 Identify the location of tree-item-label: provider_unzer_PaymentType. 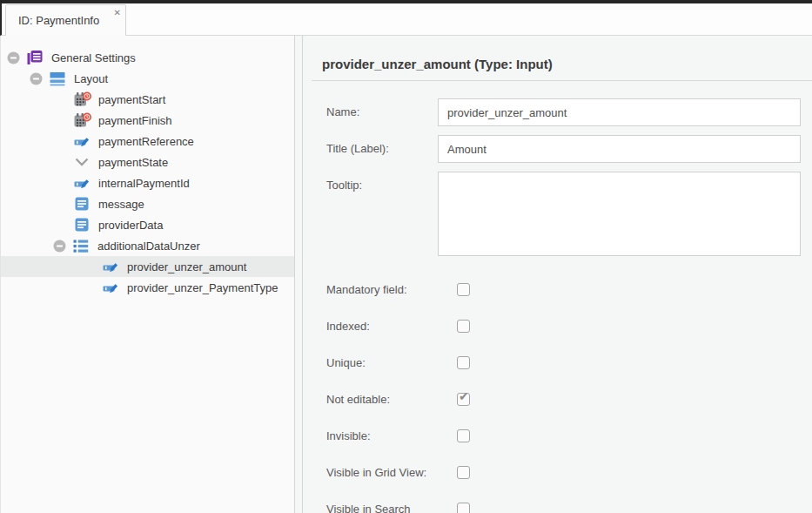
(202, 287).